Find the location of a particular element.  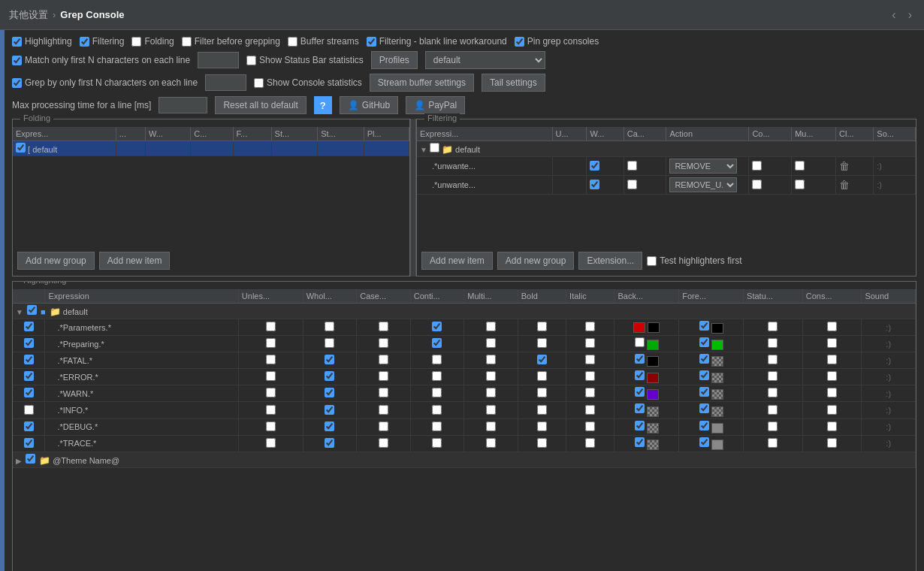

hl-preparing-multi-check is located at coordinates (491, 343).